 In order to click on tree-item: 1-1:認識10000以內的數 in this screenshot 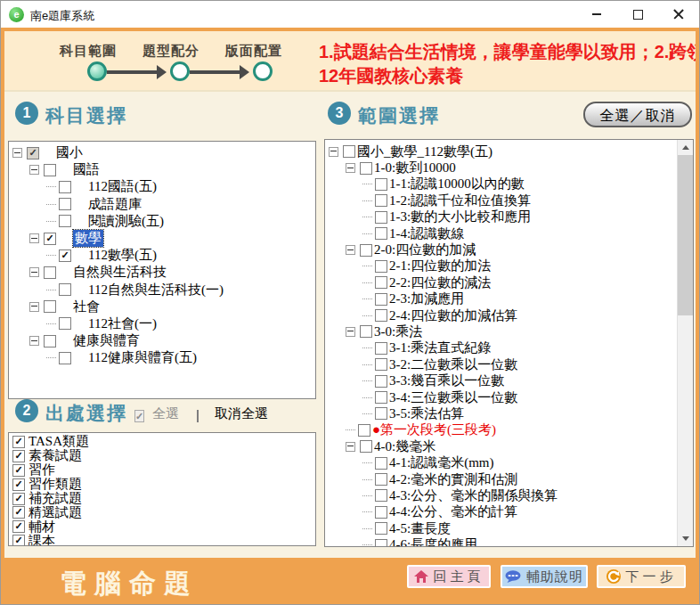, I will do `click(503, 184)`.